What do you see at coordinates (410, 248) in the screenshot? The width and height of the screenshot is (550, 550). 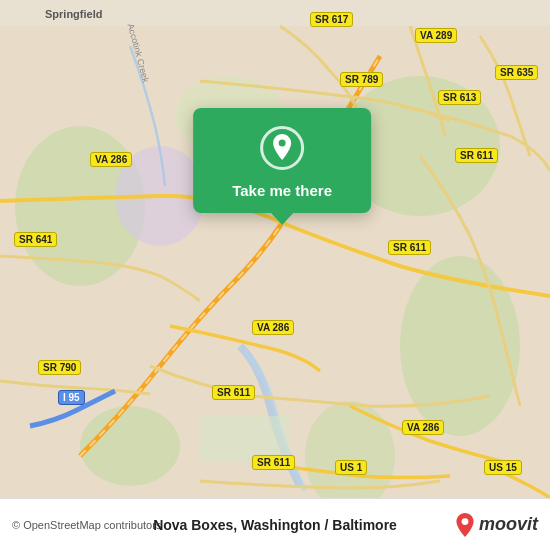 I see `road-badge-sr611b: SR 611` at bounding box center [410, 248].